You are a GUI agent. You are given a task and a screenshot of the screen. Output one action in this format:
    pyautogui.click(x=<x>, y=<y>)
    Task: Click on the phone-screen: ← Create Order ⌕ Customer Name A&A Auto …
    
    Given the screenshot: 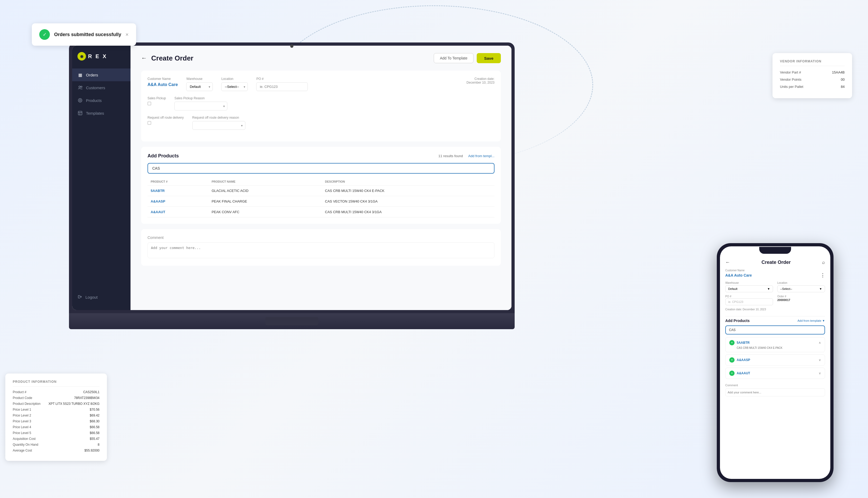 What is the action you would take?
    pyautogui.click(x=775, y=363)
    